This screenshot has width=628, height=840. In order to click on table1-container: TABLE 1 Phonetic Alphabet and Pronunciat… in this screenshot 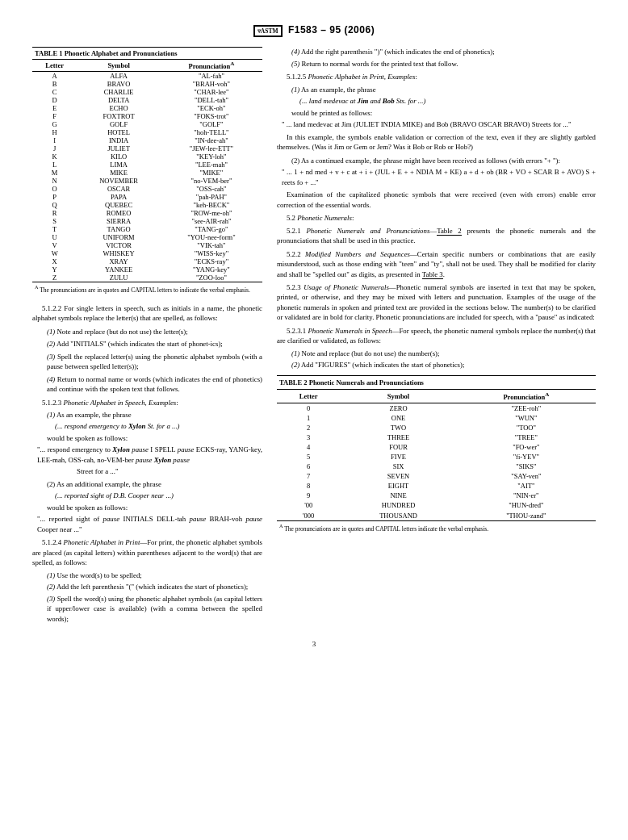, I will do `click(147, 171)`.